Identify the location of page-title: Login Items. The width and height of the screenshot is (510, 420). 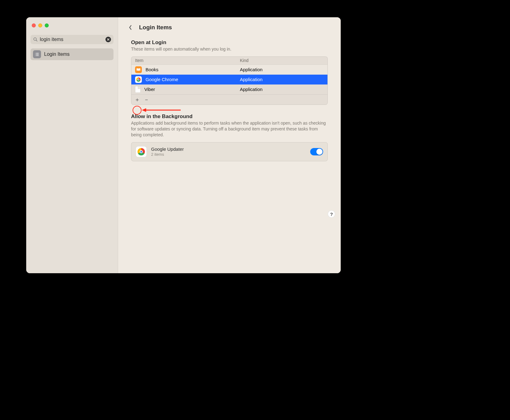
(155, 27).